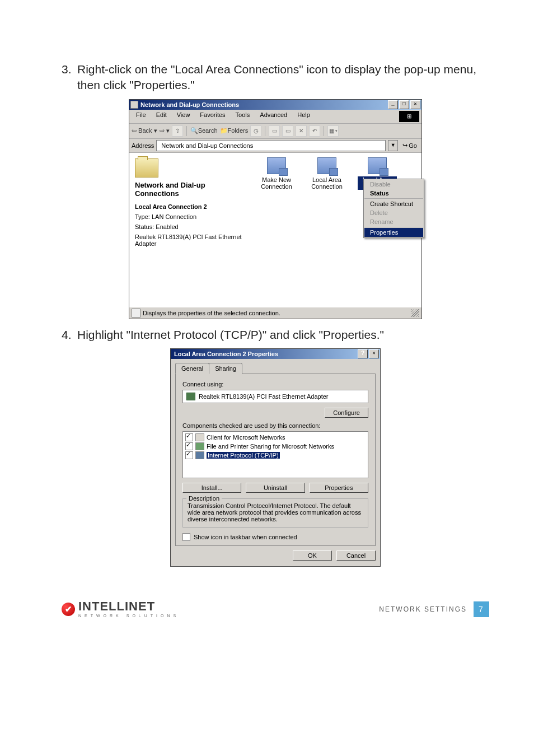 This screenshot has height=756, width=534. What do you see at coordinates (68, 609) in the screenshot?
I see `checkmark-icon: ✔` at bounding box center [68, 609].